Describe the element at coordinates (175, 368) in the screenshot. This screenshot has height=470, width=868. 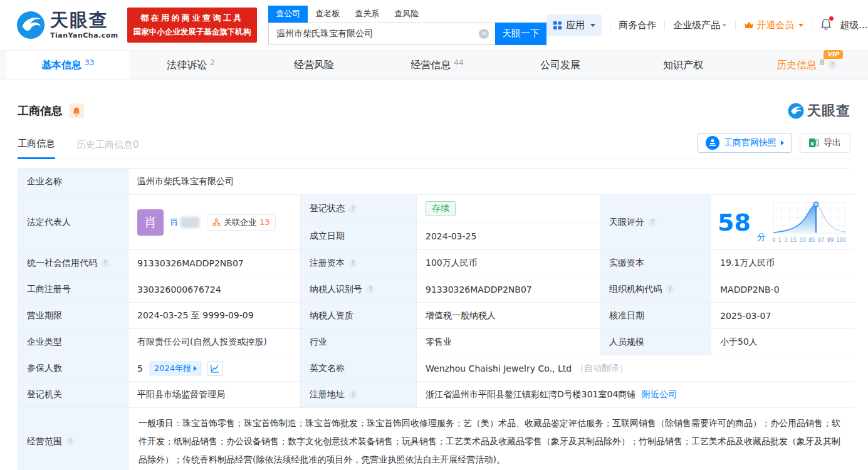
I see `annual-report-badge: 2024年报` at that location.